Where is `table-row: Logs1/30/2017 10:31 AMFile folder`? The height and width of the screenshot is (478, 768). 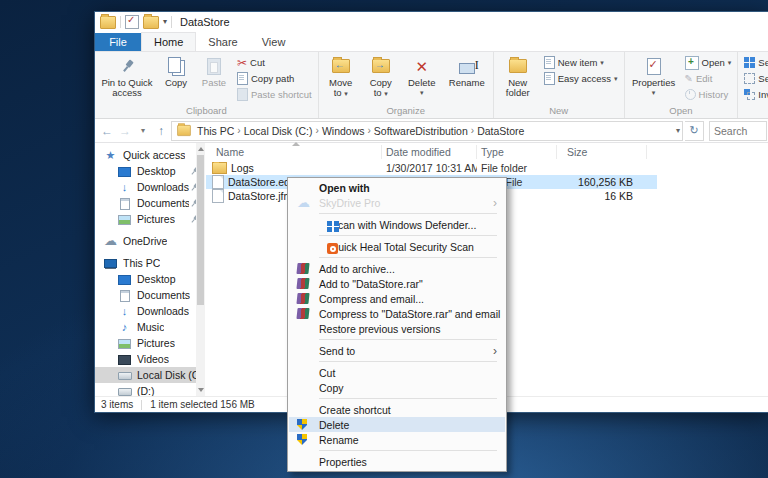
table-row: Logs1/30/2017 10:31 AMFile folder is located at coordinates (432, 168).